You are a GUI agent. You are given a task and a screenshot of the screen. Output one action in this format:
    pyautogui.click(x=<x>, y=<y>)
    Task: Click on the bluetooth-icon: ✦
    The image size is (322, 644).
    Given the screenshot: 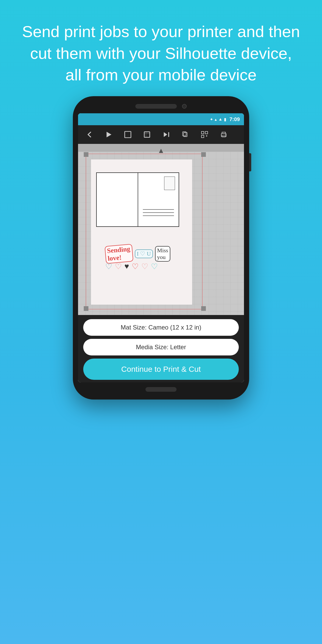 What is the action you would take?
    pyautogui.click(x=212, y=119)
    